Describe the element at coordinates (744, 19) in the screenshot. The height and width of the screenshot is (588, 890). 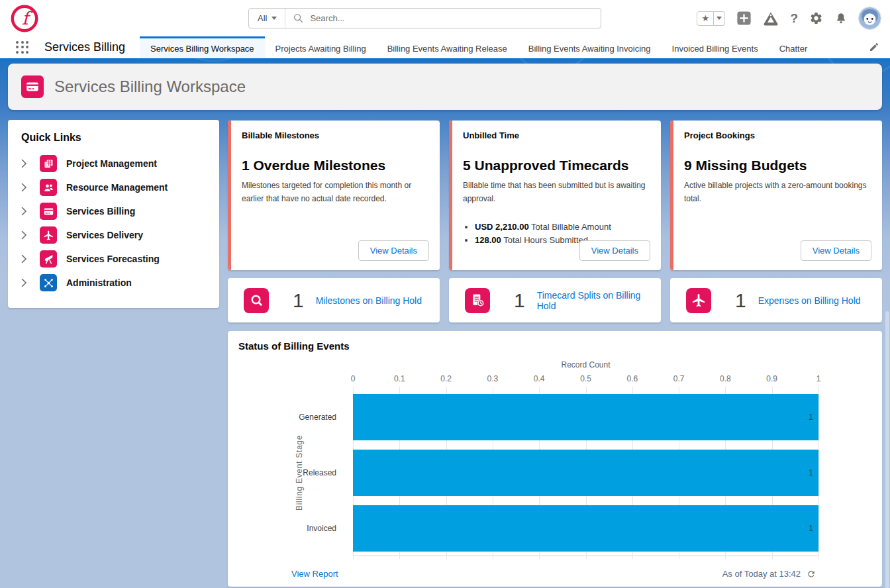
I see `global-actions-plus-icon` at that location.